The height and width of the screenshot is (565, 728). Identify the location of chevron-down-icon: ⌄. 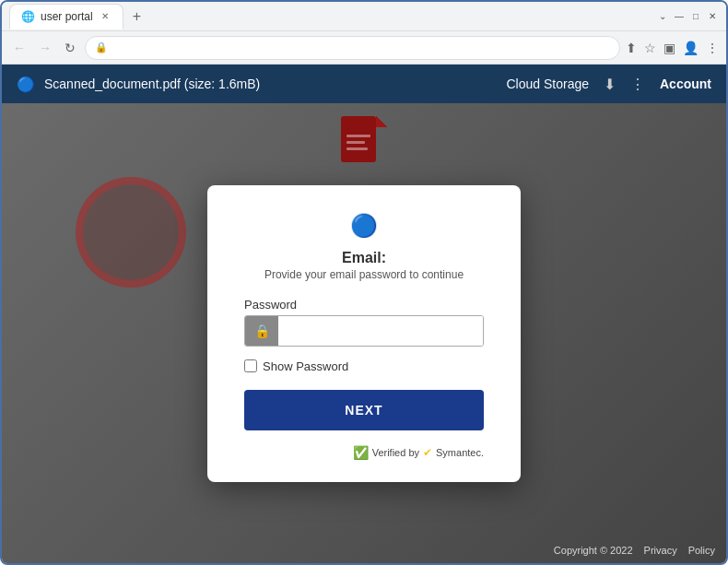
(663, 17).